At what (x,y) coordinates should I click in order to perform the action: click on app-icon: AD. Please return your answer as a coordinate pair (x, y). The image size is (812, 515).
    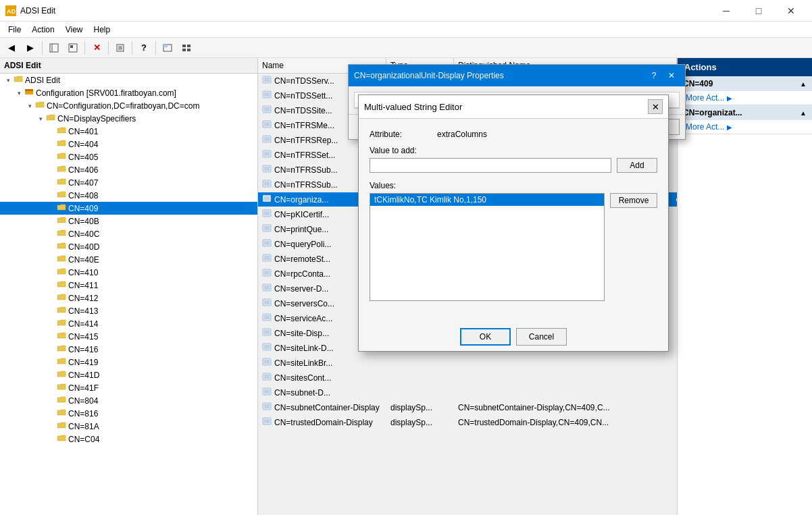
    Looking at the image, I should click on (11, 11).